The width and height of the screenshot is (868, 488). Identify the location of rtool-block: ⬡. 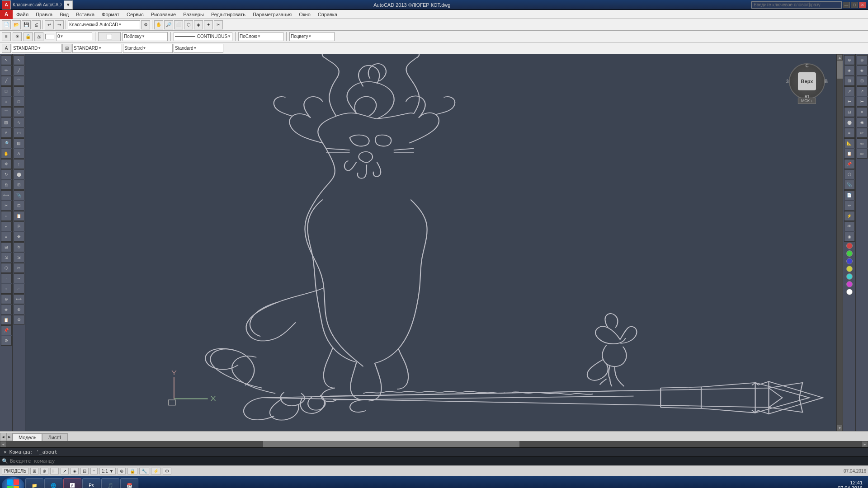
(849, 174).